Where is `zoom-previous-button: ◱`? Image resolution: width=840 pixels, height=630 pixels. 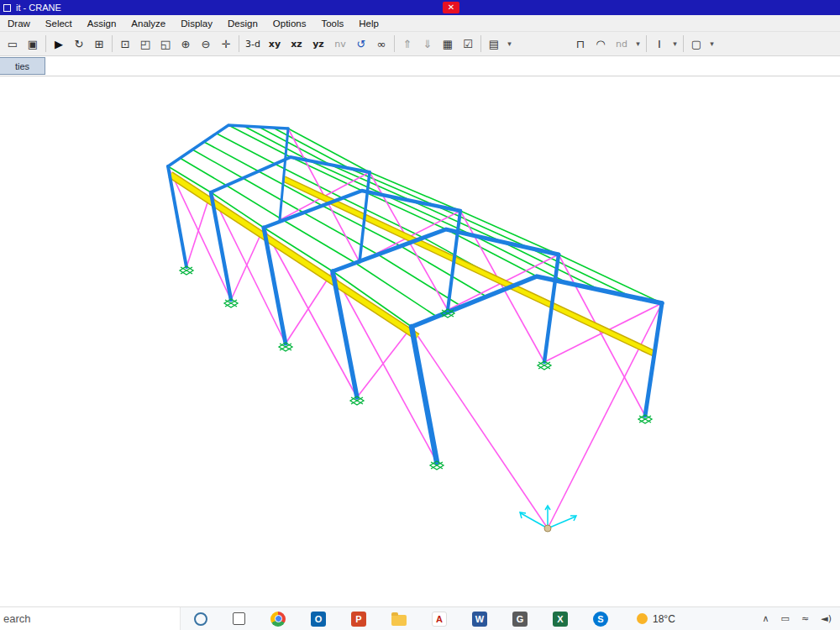
zoom-previous-button: ◱ is located at coordinates (165, 44).